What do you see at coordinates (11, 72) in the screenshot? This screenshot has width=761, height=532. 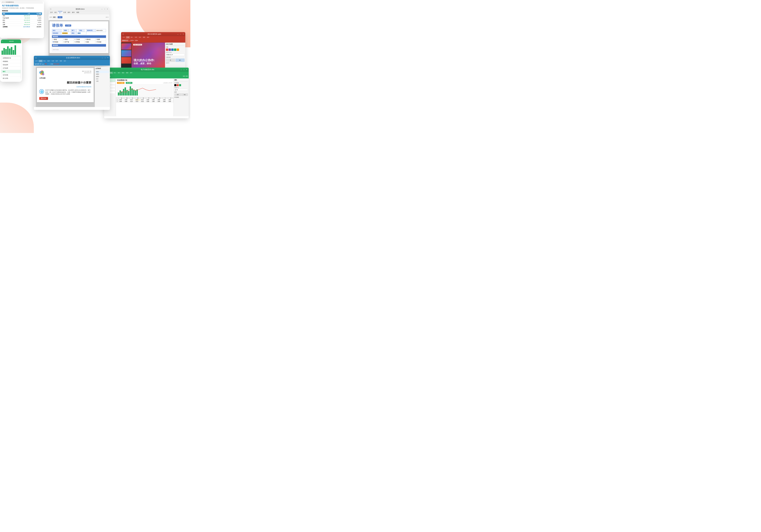 I see `menu-item-5-active: 格式` at bounding box center [11, 72].